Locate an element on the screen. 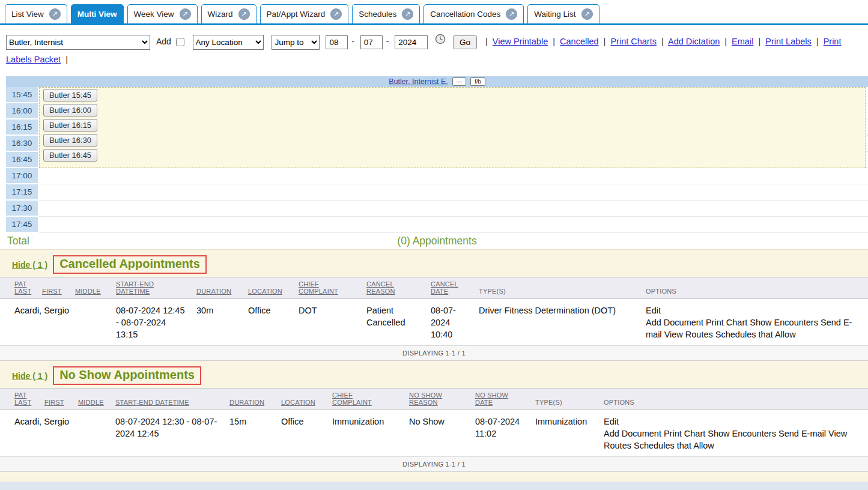  cancel-reason: Patient Cancelled is located at coordinates (395, 322).